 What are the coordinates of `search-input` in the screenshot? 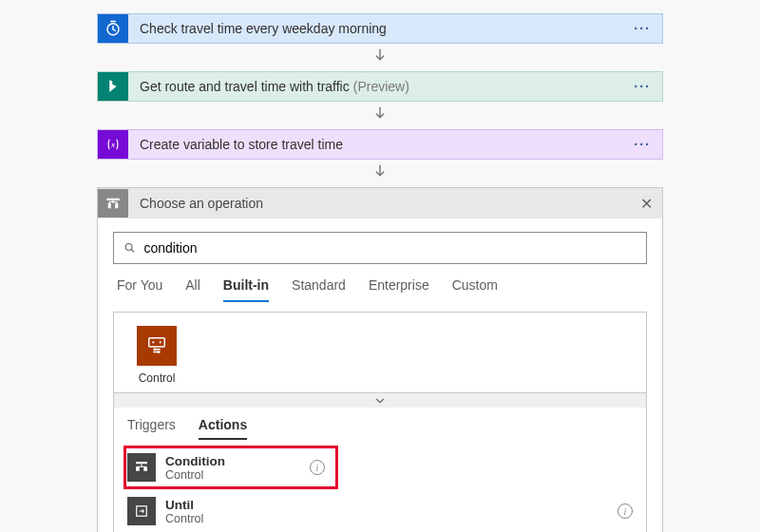 It's located at (390, 248).